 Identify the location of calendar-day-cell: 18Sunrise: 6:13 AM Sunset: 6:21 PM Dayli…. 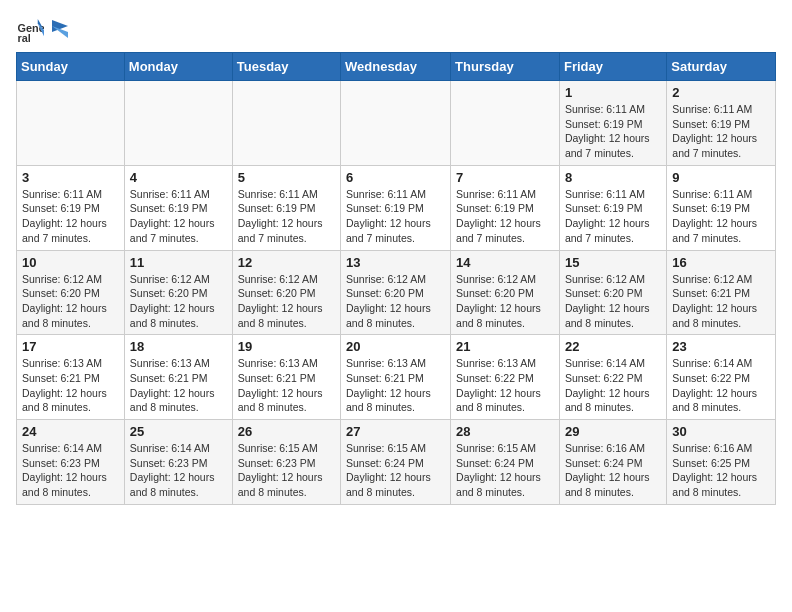
(178, 378).